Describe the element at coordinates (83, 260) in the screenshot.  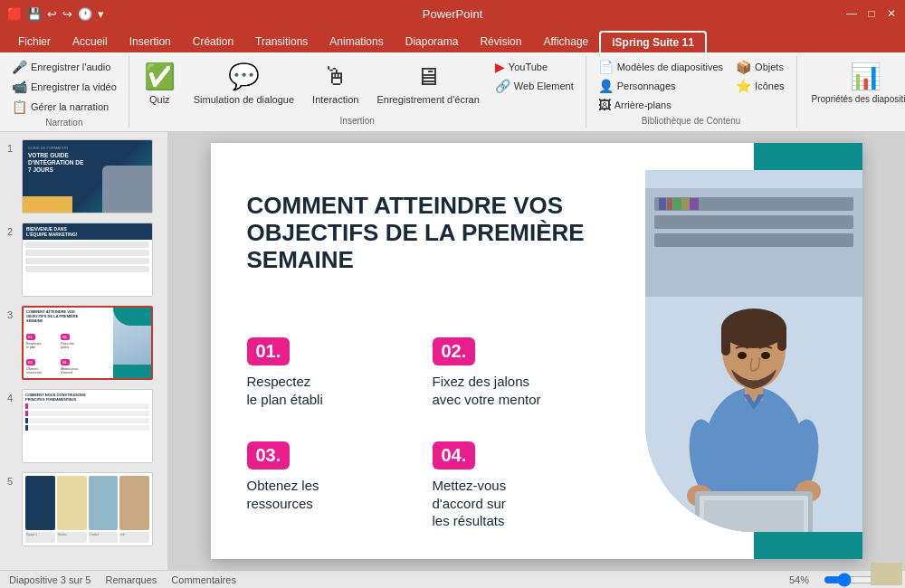
I see `slide-thumb-2: 2 BIENVENUE DANSL'ÉQUIPE MARKETING!` at that location.